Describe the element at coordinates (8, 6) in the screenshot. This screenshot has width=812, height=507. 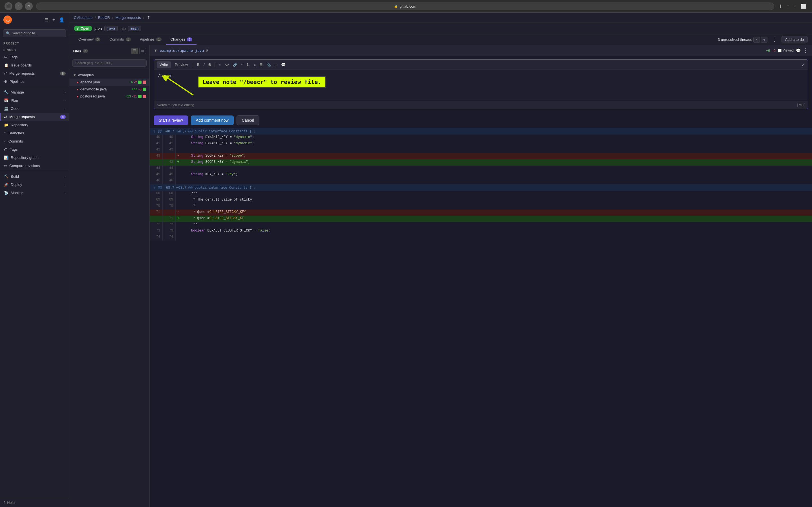
I see `back-button: ⬛` at that location.